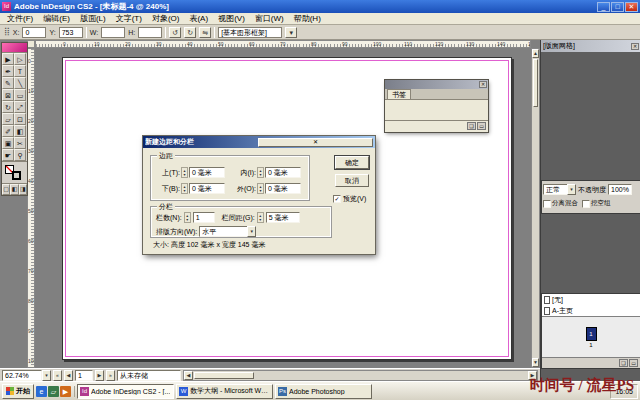  I want to click on menu-item: 窗口(W), so click(270, 18).